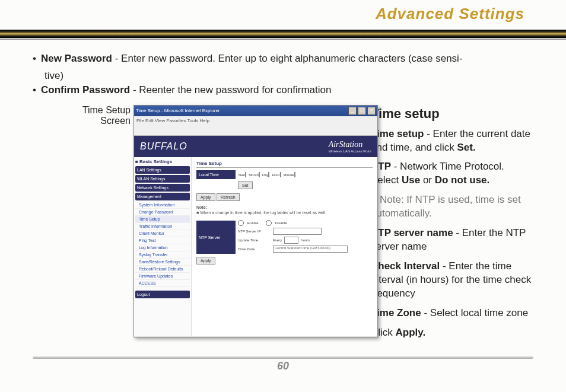 The image size is (566, 392). I want to click on maximize-icon: □, so click(362, 111).